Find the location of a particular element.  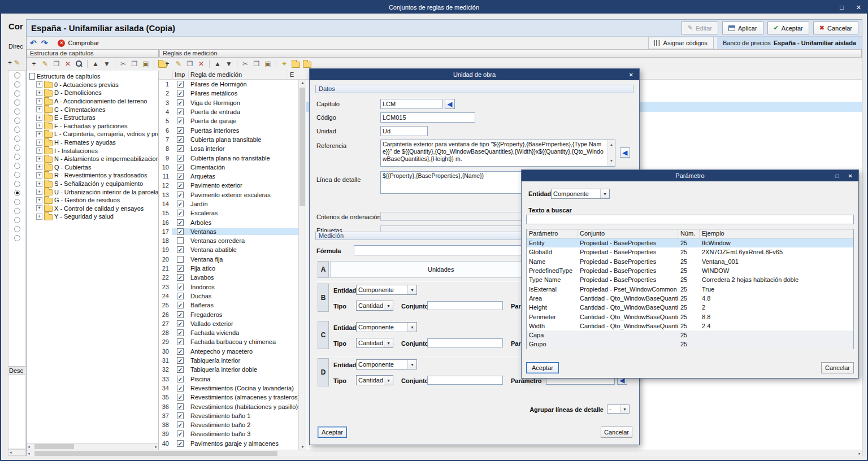

rules-imp-column-header: Imp is located at coordinates (181, 75).